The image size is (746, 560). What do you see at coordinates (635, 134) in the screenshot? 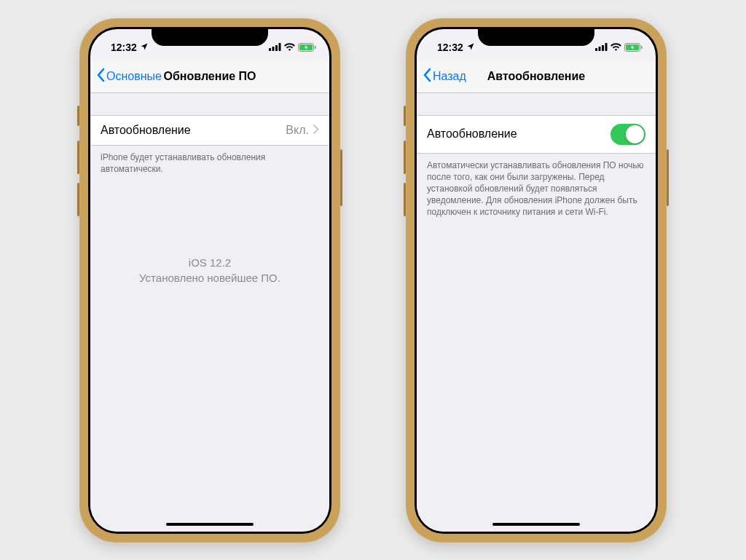
I see `toggle-knob` at bounding box center [635, 134].